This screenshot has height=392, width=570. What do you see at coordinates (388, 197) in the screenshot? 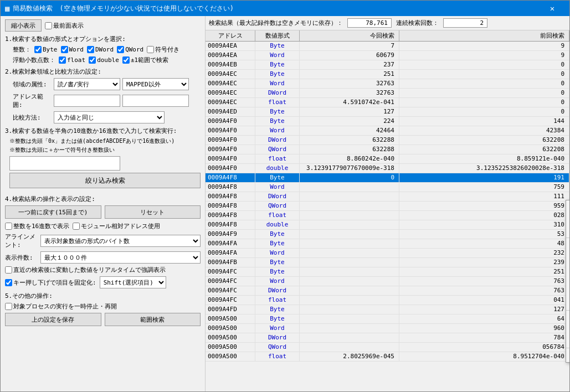
I see `table-row: 0009A4F8DWord111` at bounding box center [388, 197].